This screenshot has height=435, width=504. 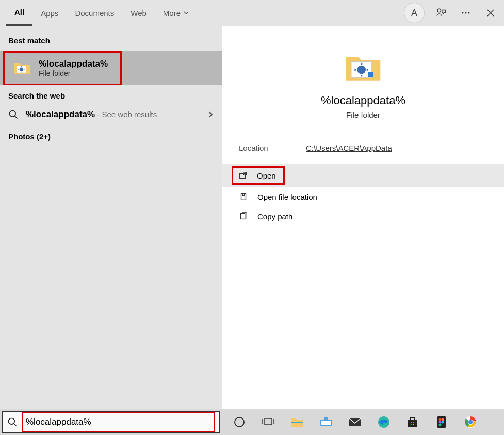 I want to click on keyboard-app-icon, so click(x=326, y=422).